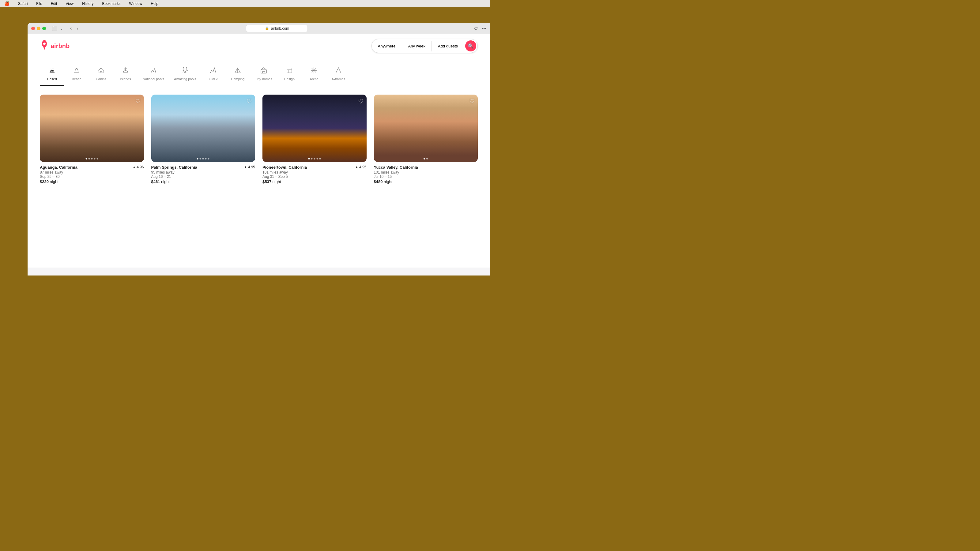  I want to click on safari-menu: Safari, so click(23, 4).